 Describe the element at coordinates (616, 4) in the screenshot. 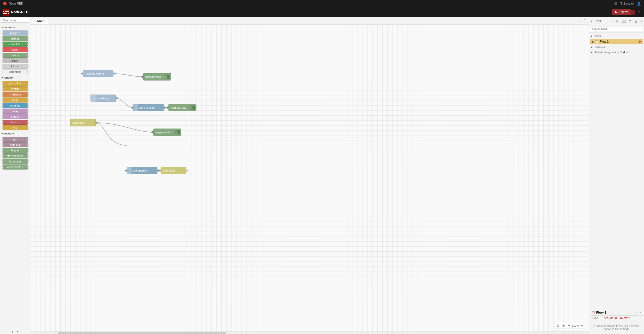

I see `grid-icon: ⊞` at that location.